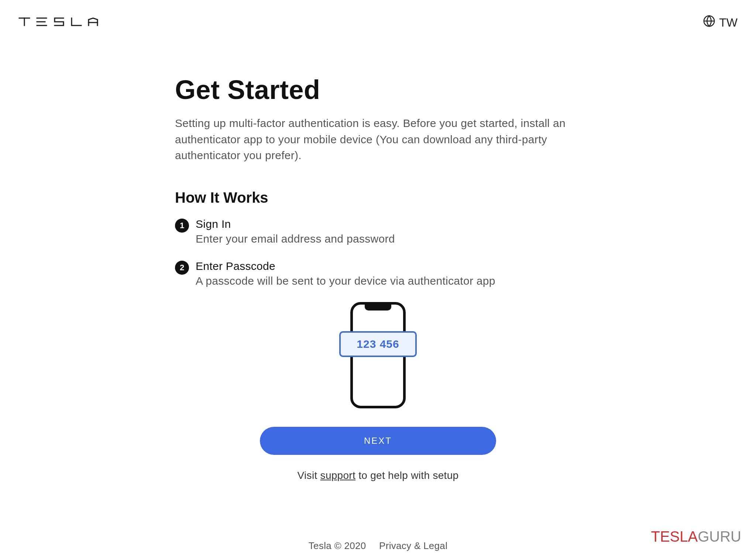  What do you see at coordinates (378, 476) in the screenshot?
I see `support-line: Visit support to get help with setup` at bounding box center [378, 476].